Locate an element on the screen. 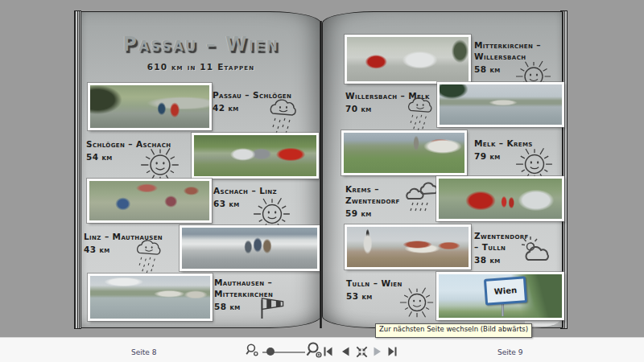 The height and width of the screenshot is (362, 644). windsock-icon is located at coordinates (273, 307).